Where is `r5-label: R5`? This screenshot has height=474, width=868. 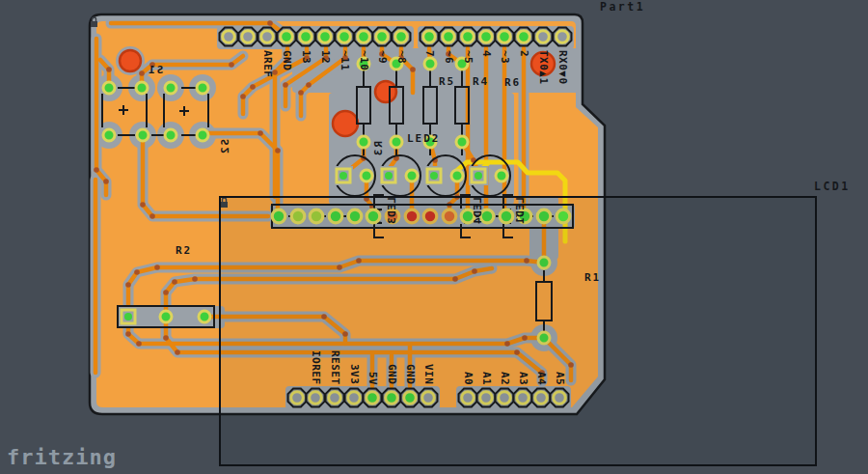
r5-label: R5 is located at coordinates (448, 82).